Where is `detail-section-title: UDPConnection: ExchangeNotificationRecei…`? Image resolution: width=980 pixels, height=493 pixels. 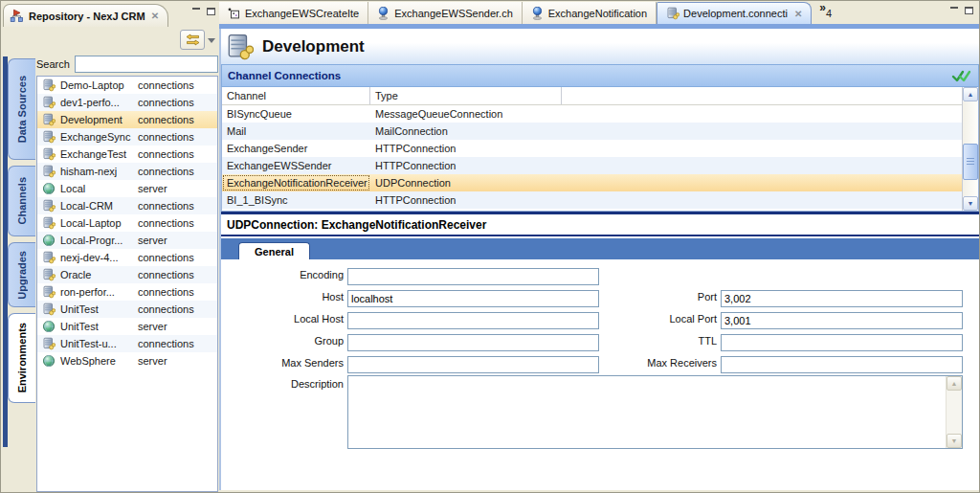
detail-section-title: UDPConnection: ExchangeNotificationRecei… is located at coordinates (600, 226).